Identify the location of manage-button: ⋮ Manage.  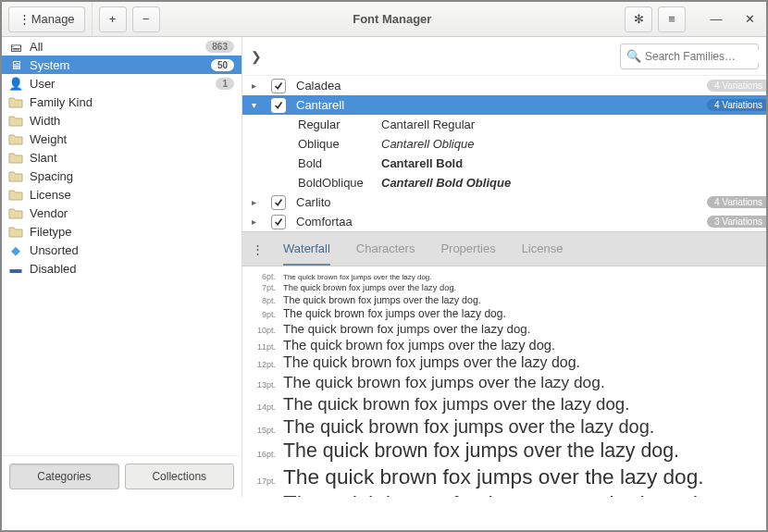
(46, 19).